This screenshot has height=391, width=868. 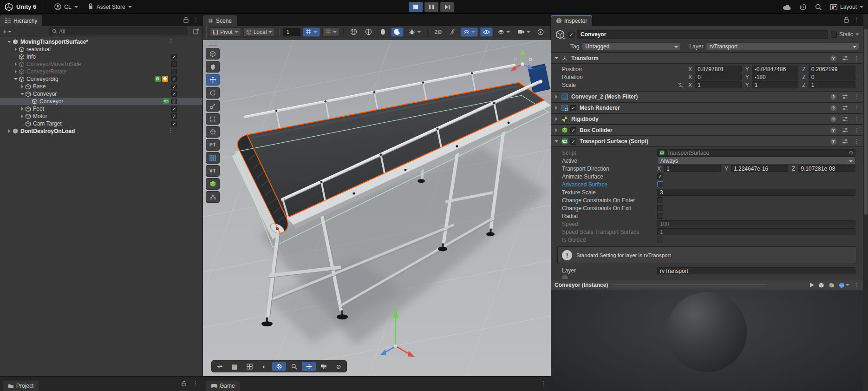 What do you see at coordinates (292, 32) in the screenshot?
I see `grid-size-input: 1` at bounding box center [292, 32].